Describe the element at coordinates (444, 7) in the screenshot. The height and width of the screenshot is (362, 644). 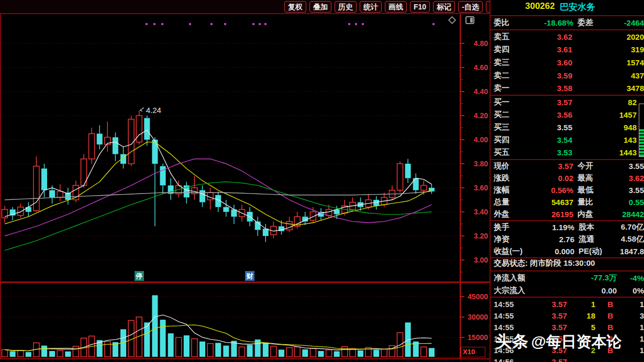
I see `menu-button-标记: 标记` at that location.